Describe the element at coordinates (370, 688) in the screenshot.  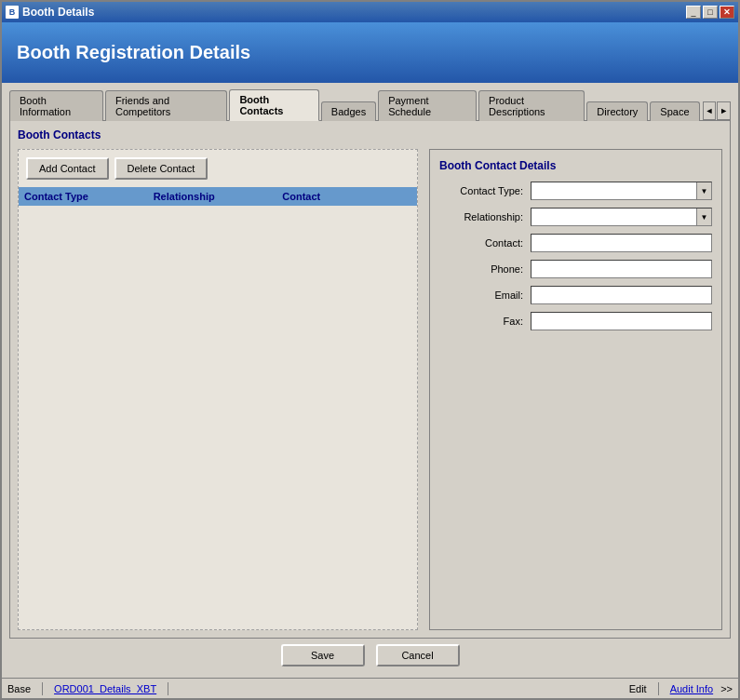
I see `status-bar: Base ORD001_Details_XBT Edit Audit Info …` at that location.